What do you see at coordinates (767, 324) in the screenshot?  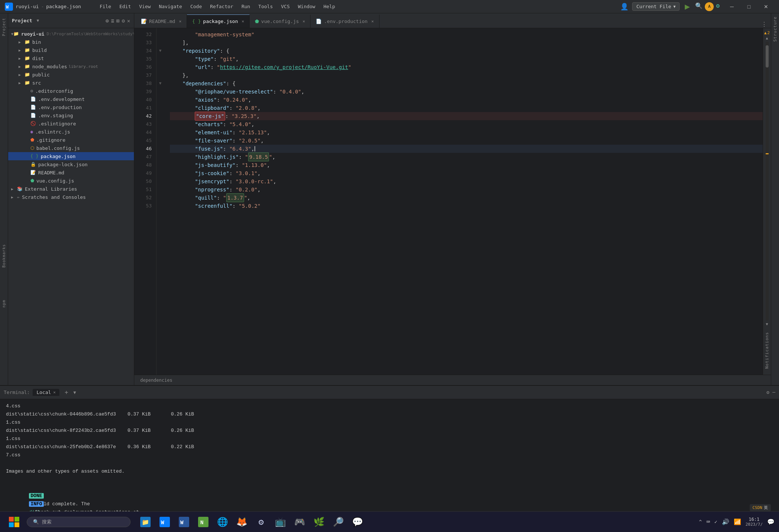 I see `chevron-down-icon: ▼` at bounding box center [767, 324].